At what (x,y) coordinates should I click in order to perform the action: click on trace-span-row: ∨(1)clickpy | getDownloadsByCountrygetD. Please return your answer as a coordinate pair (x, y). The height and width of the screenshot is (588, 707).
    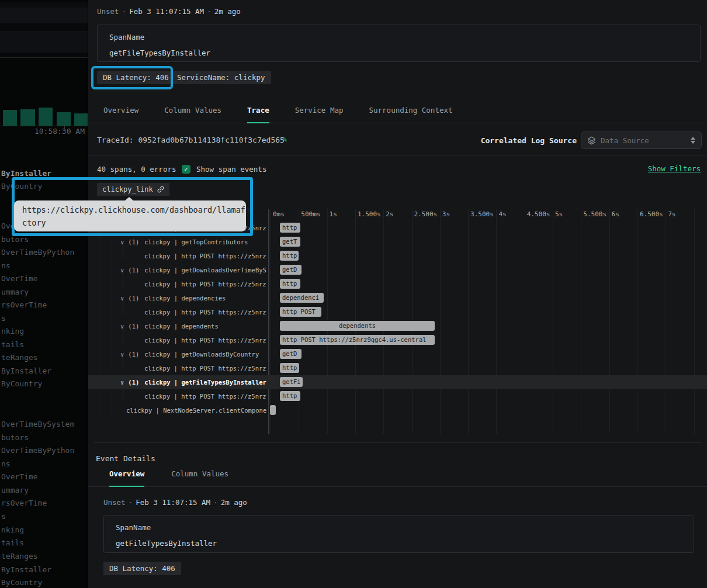
    Looking at the image, I should click on (397, 354).